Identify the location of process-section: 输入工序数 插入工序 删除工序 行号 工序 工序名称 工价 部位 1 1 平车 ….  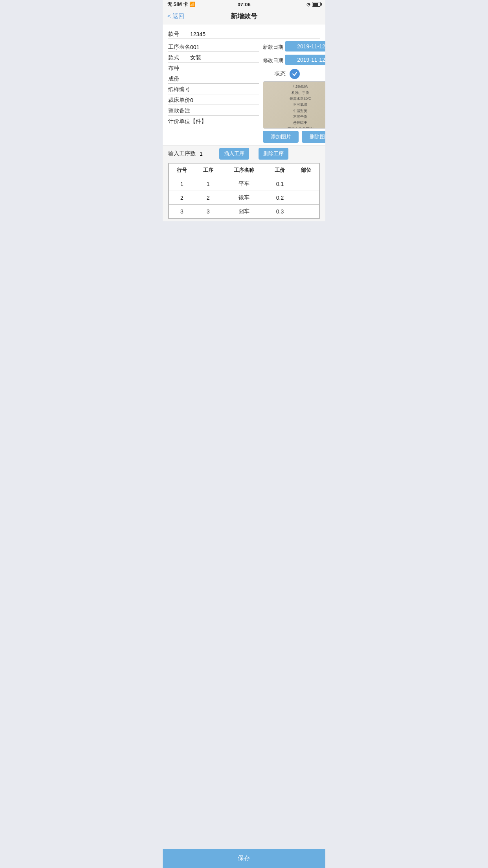
(244, 183).